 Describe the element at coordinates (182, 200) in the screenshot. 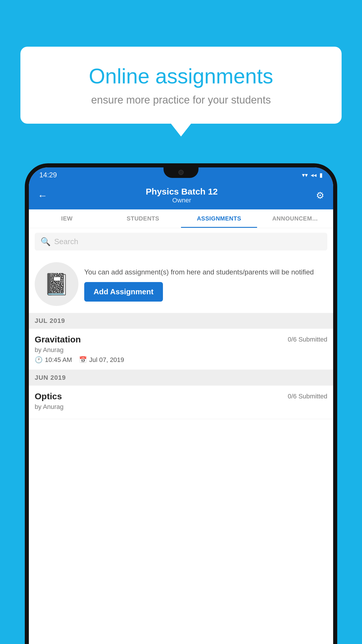

I see `header-subtitle: Owner` at that location.